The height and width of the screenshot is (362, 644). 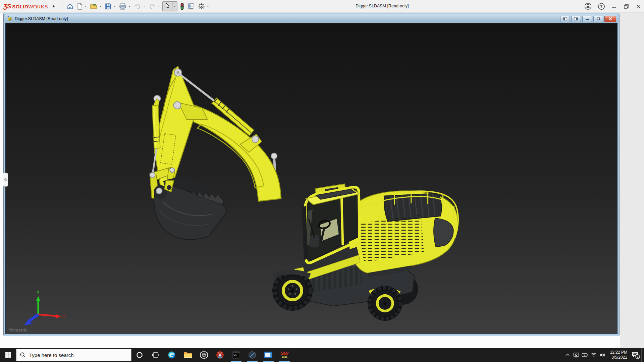 What do you see at coordinates (385, 303) in the screenshot?
I see `rear-wheel` at bounding box center [385, 303].